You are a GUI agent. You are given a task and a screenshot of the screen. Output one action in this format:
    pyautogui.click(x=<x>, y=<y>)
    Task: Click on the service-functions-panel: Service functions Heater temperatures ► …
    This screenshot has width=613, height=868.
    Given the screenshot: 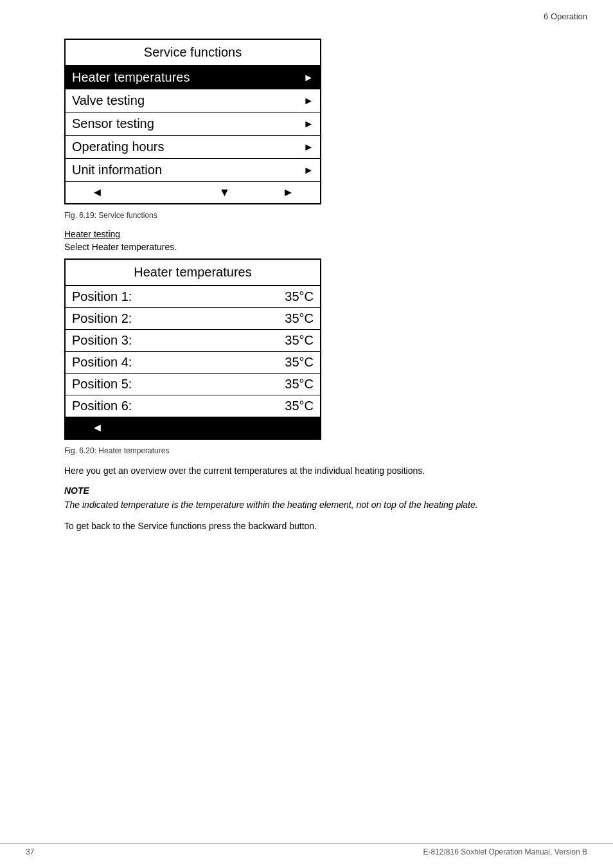 What is the action you would take?
    pyautogui.click(x=193, y=122)
    